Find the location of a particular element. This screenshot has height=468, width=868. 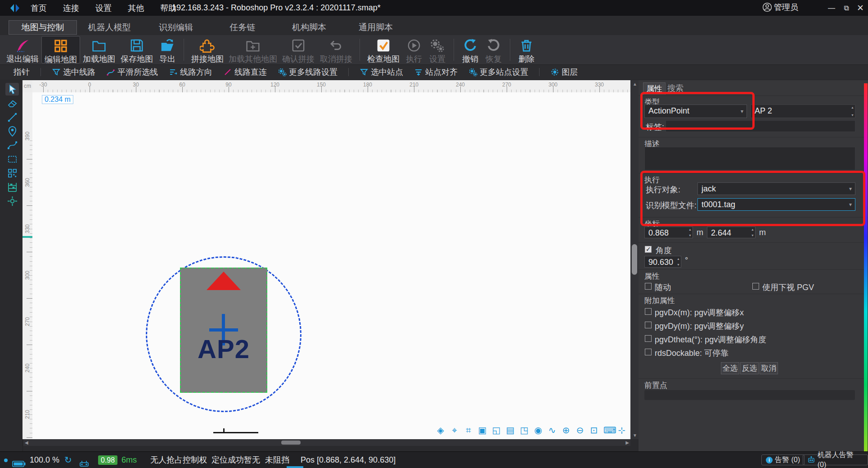

select-all-button: 全选 is located at coordinates (730, 368).